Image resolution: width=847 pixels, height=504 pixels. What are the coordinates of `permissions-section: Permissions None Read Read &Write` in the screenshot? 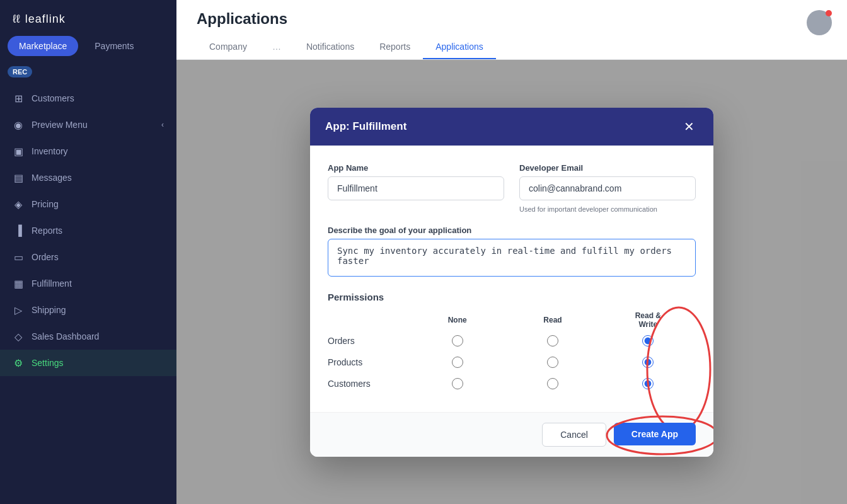 It's located at (512, 340).